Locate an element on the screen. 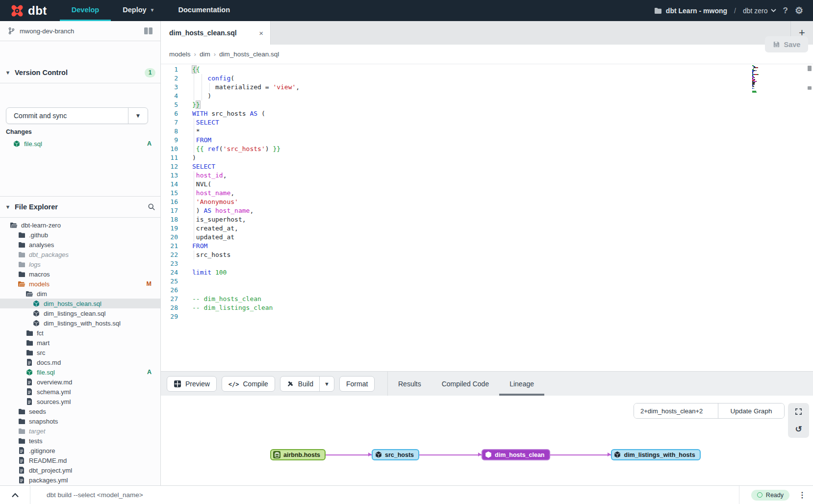 The image size is (813, 504). code-line: 7 SELECT is located at coordinates (487, 123).